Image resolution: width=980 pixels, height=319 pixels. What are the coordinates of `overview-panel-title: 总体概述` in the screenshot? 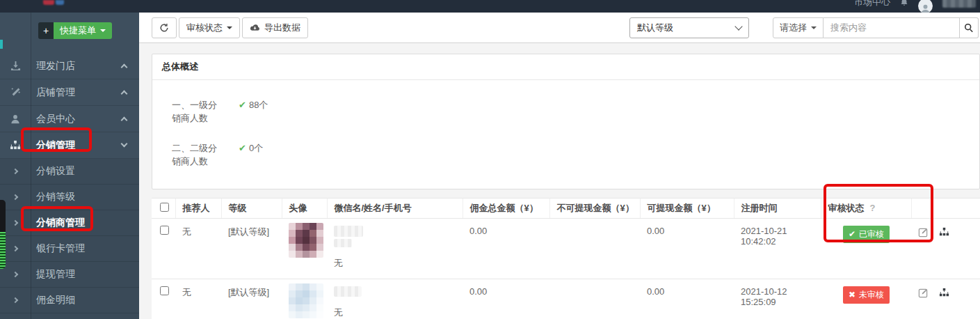 It's located at (566, 67).